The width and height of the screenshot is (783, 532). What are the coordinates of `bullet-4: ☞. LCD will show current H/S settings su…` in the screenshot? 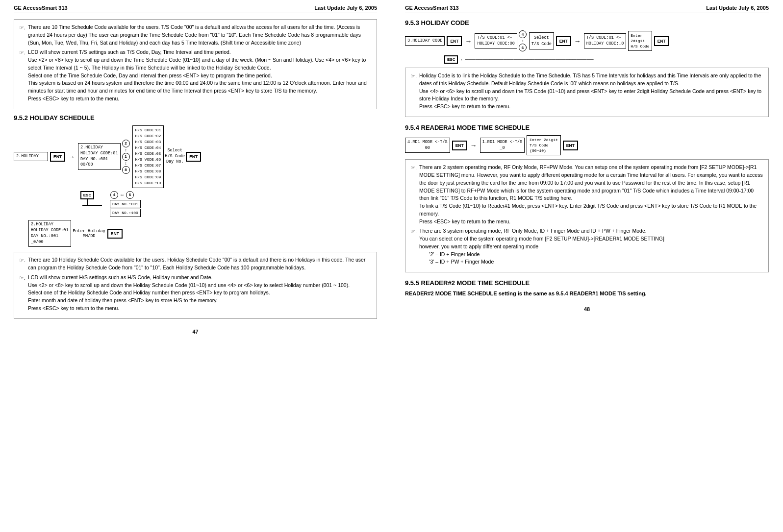 It's located at (195, 293).